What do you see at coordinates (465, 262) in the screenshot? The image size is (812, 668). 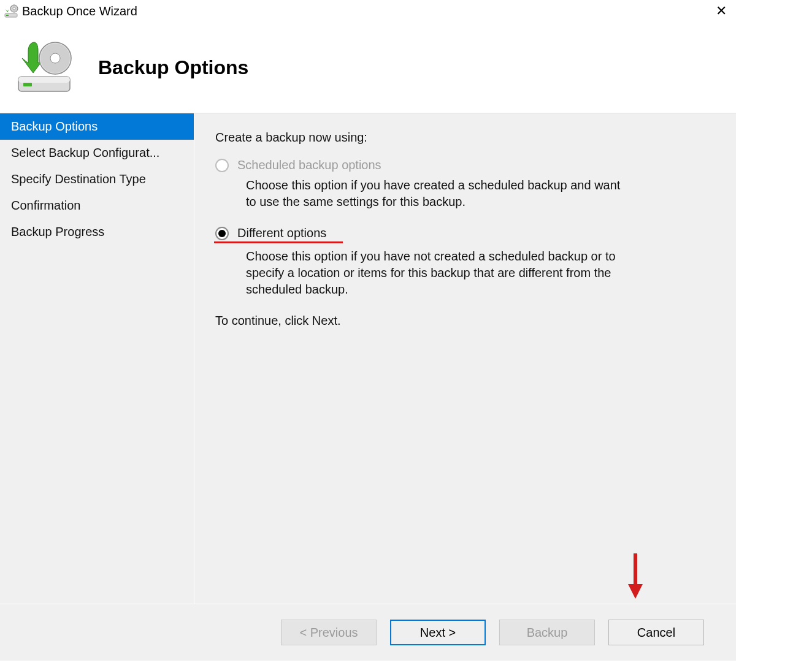 I see `option-different: Different options Choose this option if …` at bounding box center [465, 262].